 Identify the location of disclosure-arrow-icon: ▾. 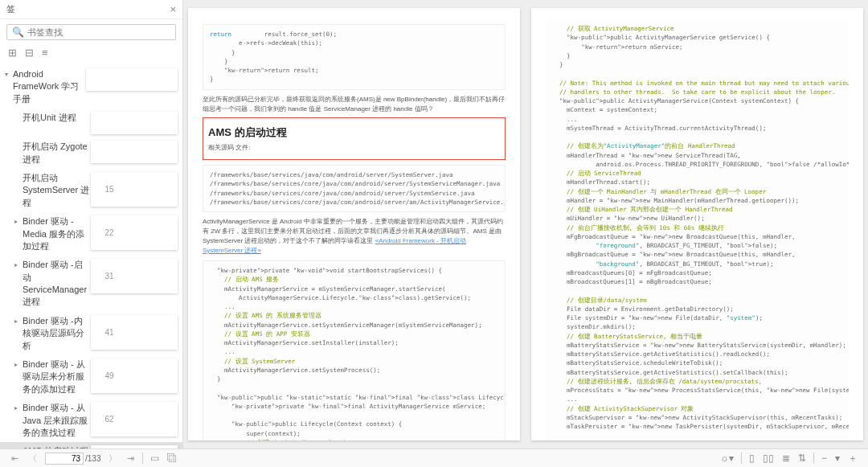
(9, 74).